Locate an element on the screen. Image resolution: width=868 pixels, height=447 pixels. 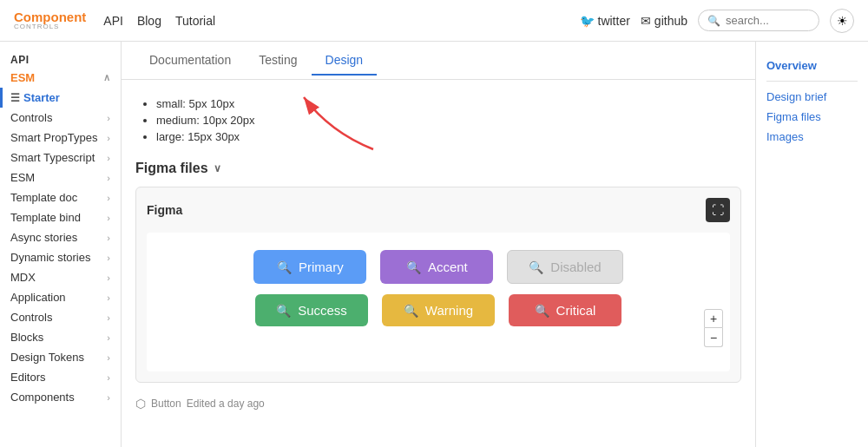
sidebar-item-label: ESM is located at coordinates (23, 78).